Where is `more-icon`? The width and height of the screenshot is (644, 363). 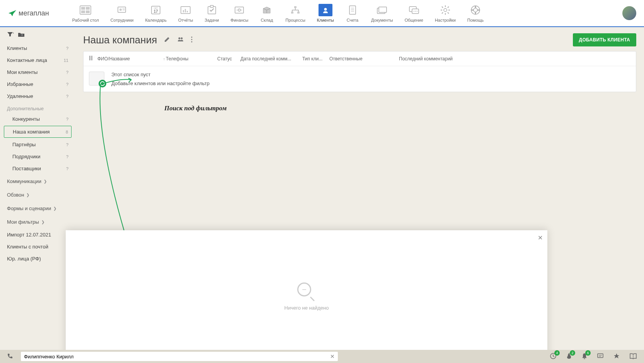
more-icon is located at coordinates (192, 40).